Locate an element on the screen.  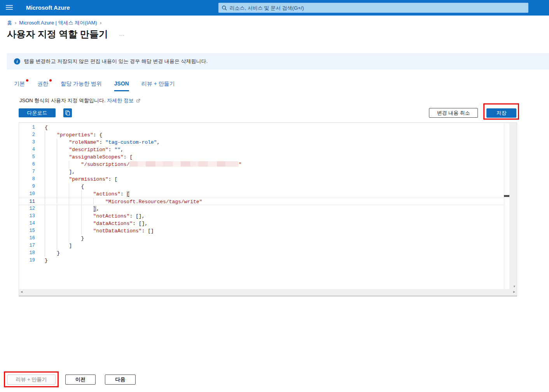
code-line: 6"/subscriptions/" is located at coordinates (261, 165).